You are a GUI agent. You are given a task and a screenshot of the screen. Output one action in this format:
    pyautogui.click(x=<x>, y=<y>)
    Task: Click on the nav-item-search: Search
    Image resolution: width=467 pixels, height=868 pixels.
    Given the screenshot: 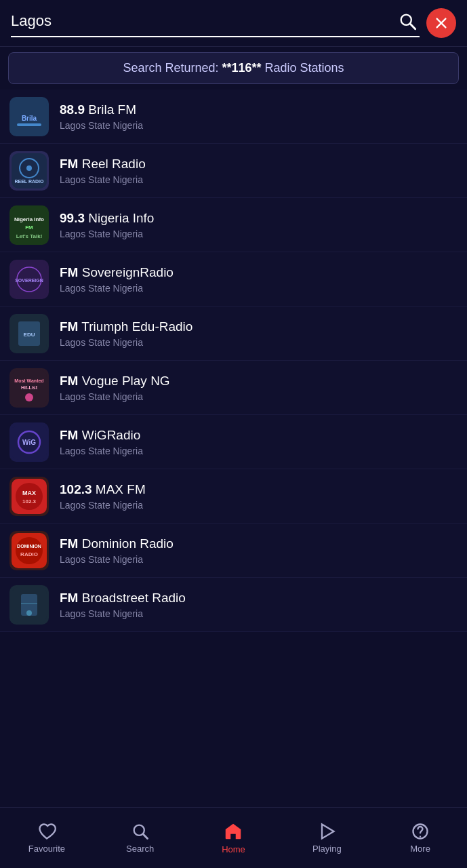 What is the action you would take?
    pyautogui.click(x=140, y=838)
    